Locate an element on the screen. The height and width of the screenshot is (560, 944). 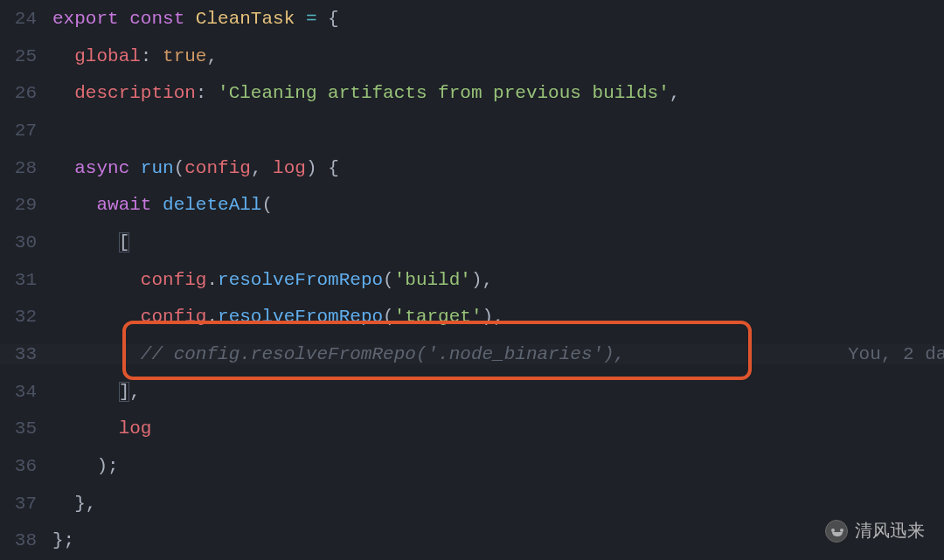
code-content: export const CleanTask = { is located at coordinates (498, 19).